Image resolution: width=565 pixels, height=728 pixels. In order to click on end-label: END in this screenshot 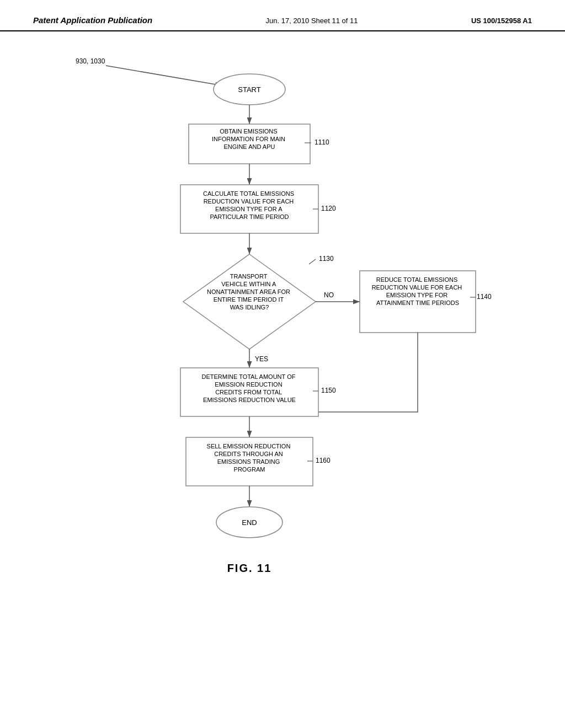, I will do `click(249, 523)`.